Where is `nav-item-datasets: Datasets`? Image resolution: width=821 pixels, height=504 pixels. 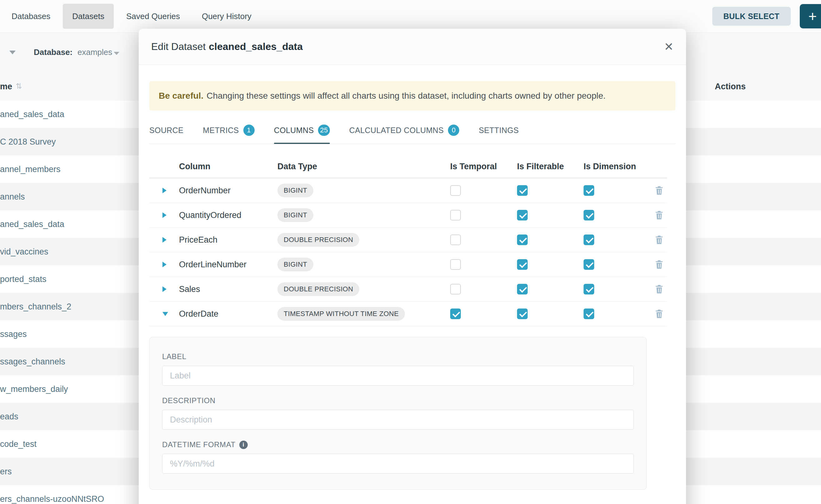
nav-item-datasets: Datasets is located at coordinates (88, 16).